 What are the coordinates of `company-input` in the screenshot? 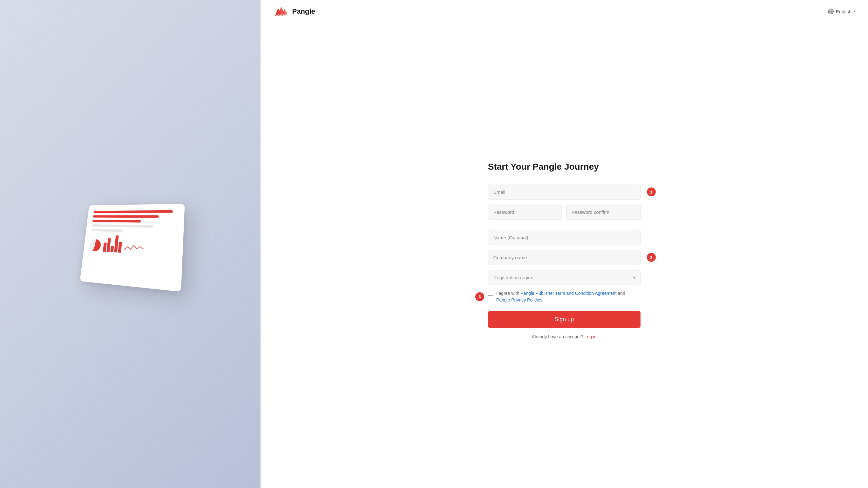 It's located at (564, 257).